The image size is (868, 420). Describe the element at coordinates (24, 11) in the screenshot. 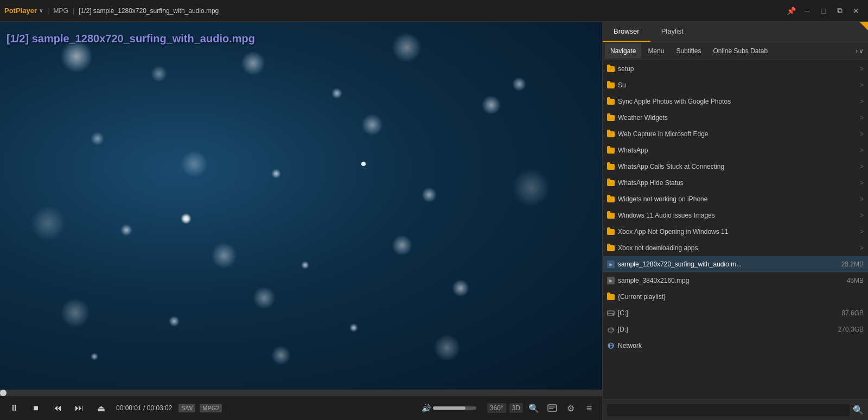

I see `app-name: PotPlayer ∨` at that location.